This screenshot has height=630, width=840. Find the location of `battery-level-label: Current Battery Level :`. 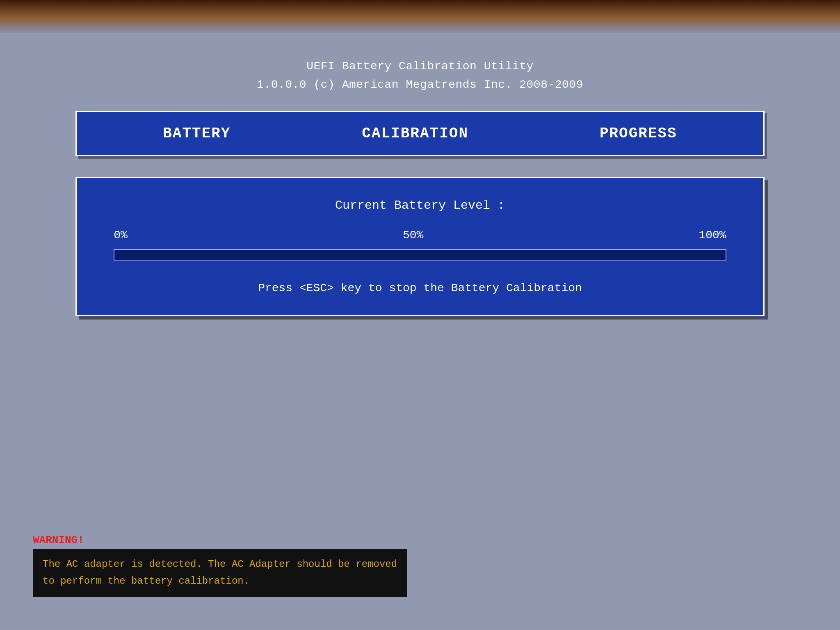

battery-level-label: Current Battery Level : is located at coordinates (420, 205).